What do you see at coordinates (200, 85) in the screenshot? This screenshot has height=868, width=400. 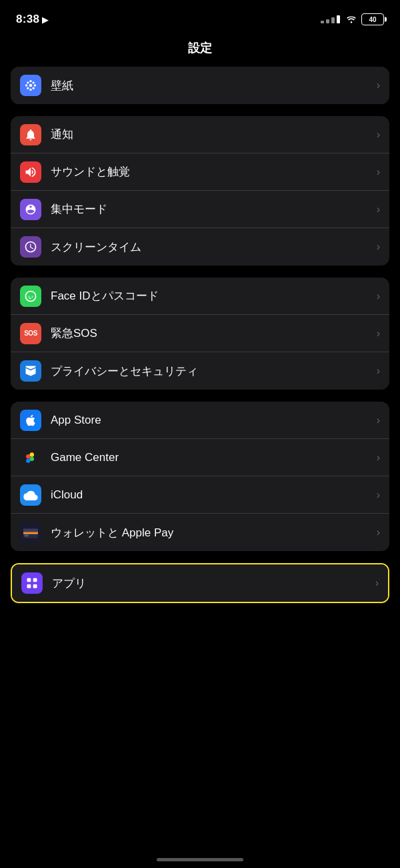 I see `settings-row-wallpaper: 壁紙 ›` at bounding box center [200, 85].